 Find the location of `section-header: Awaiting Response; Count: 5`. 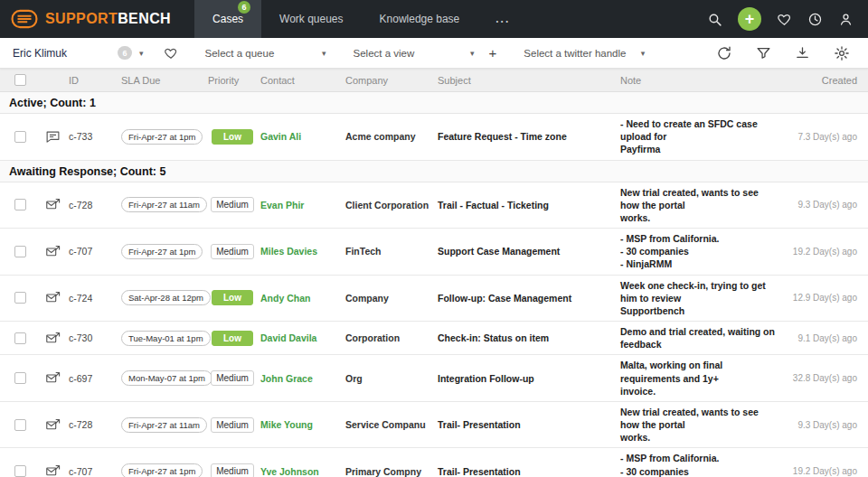

section-header: Awaiting Response; Count: 5 is located at coordinates (434, 172).